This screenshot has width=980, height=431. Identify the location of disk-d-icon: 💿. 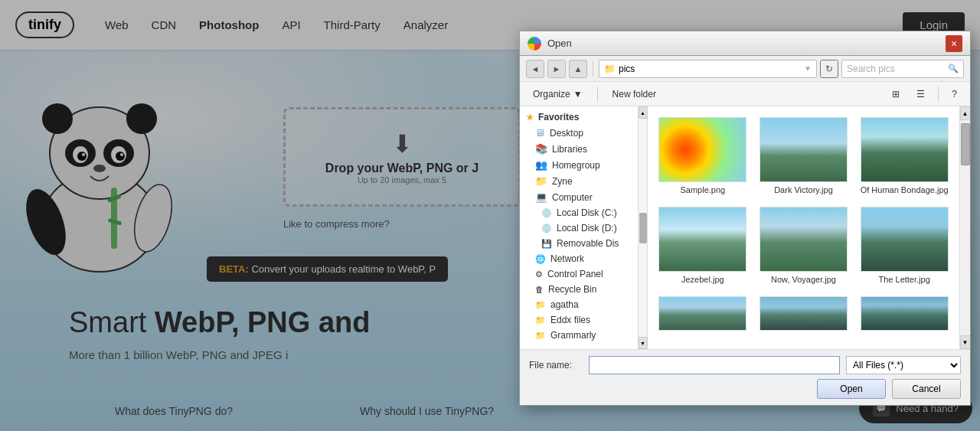
(547, 228).